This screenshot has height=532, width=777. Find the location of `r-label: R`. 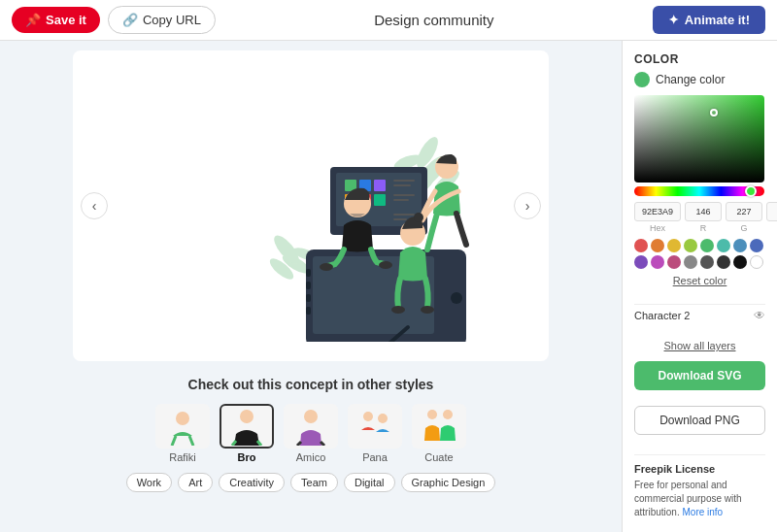

r-label: R is located at coordinates (703, 228).